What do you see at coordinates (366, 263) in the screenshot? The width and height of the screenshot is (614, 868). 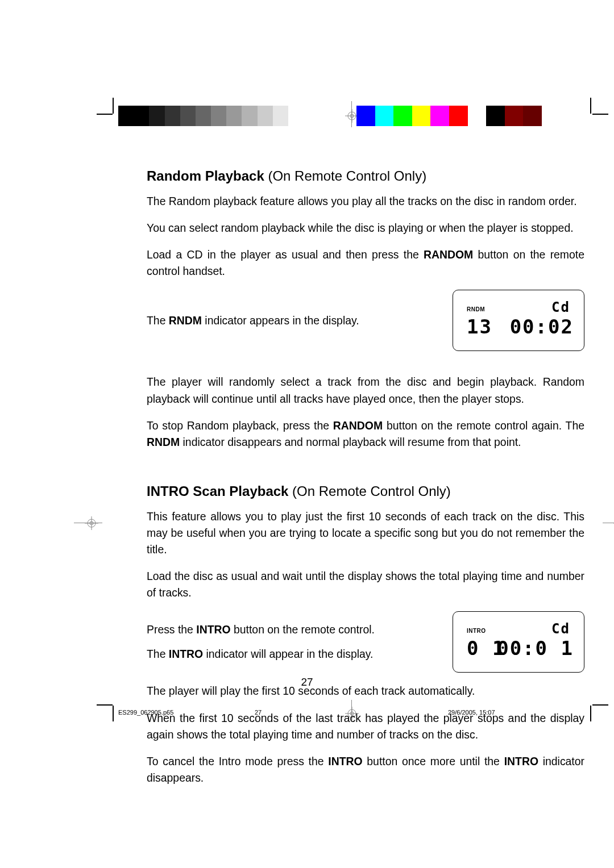 I see `body-text: Load a CD in the player as usual and the…` at bounding box center [366, 263].